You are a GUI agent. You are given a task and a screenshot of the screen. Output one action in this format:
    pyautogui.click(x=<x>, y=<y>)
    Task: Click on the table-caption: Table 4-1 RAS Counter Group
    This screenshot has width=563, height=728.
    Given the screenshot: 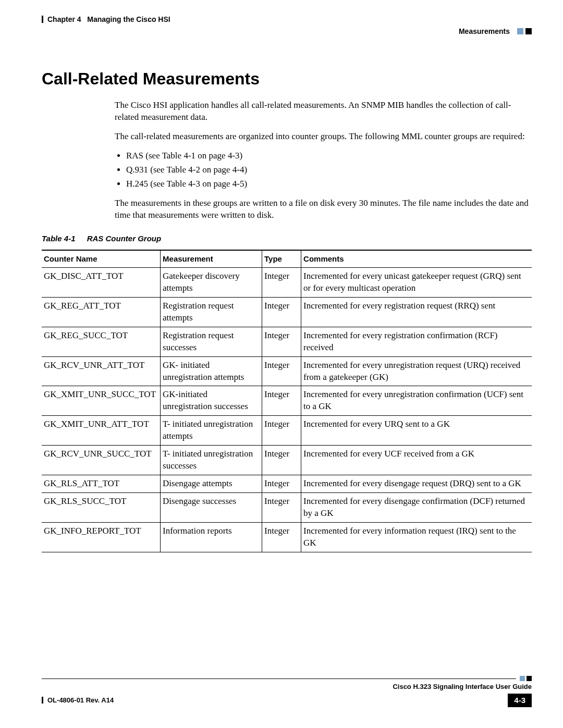 What is the action you would take?
    pyautogui.click(x=287, y=239)
    